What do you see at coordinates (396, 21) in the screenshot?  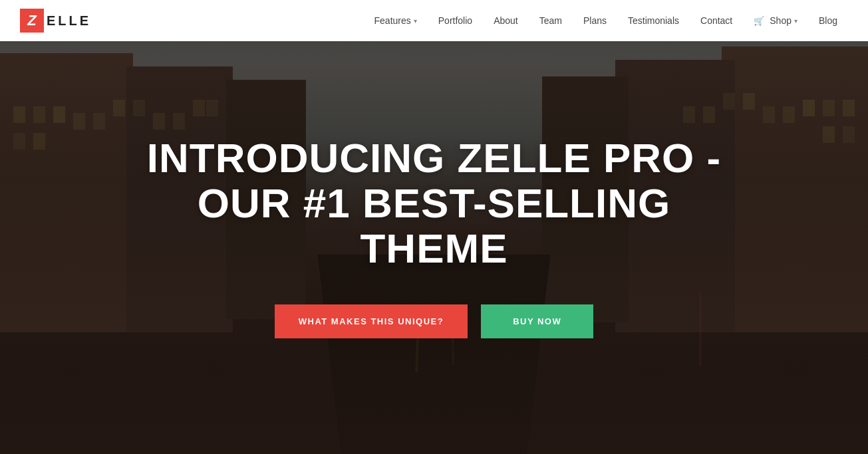 I see `features-dropdown-wrapper: Features ▾` at bounding box center [396, 21].